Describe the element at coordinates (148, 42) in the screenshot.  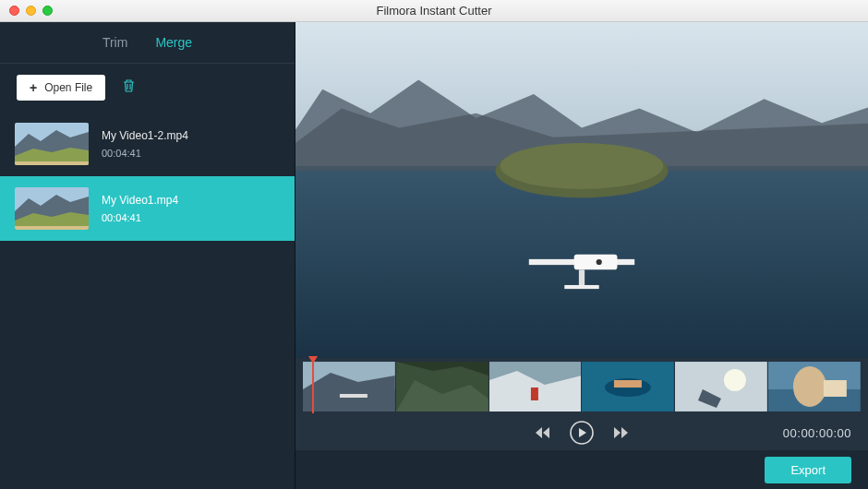
I see `mode-tabs: Trim Merge` at that location.